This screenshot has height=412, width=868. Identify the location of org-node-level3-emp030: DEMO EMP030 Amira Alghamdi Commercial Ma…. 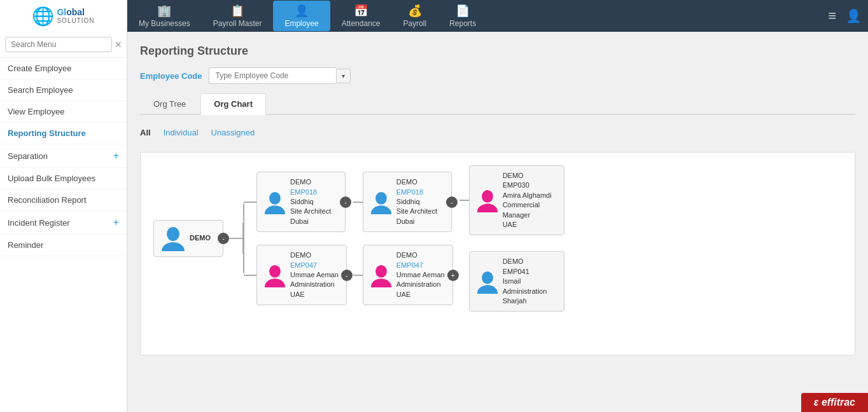
(517, 200).